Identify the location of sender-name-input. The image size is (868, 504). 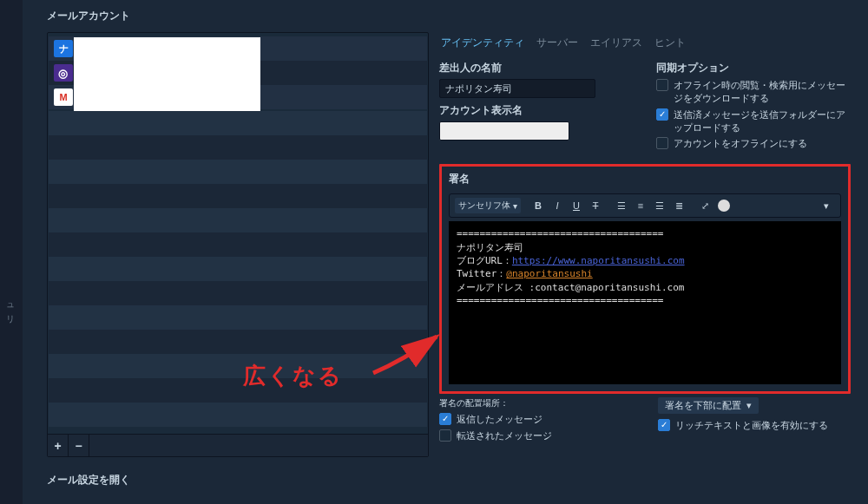
(517, 88).